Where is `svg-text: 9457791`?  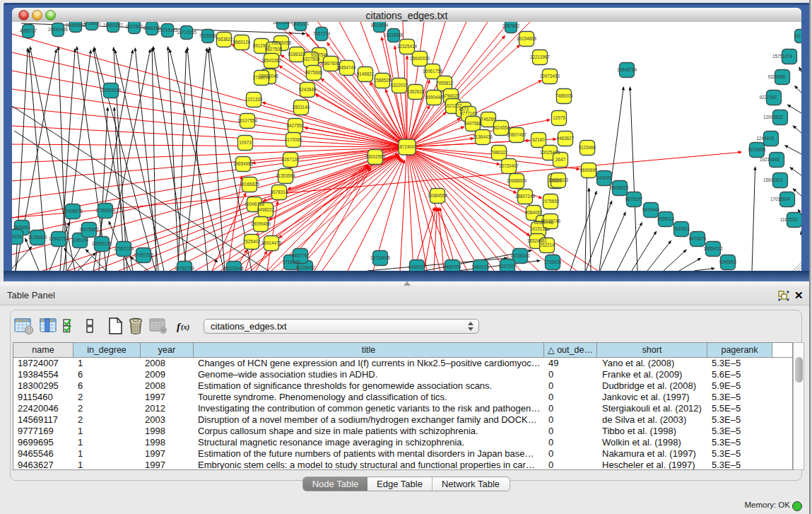
svg-text: 9457791 is located at coordinates (301, 256).